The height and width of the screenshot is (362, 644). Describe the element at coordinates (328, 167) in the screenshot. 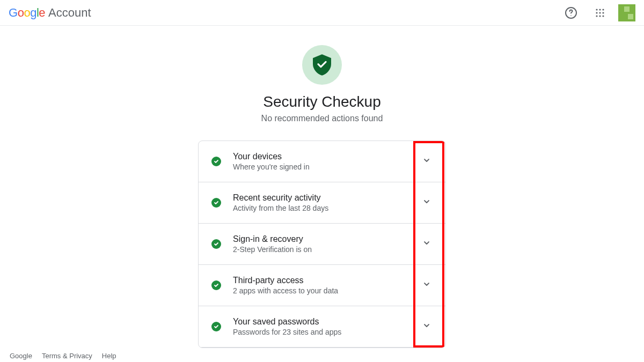

I see `row-subtitle: Where you're signed in` at that location.